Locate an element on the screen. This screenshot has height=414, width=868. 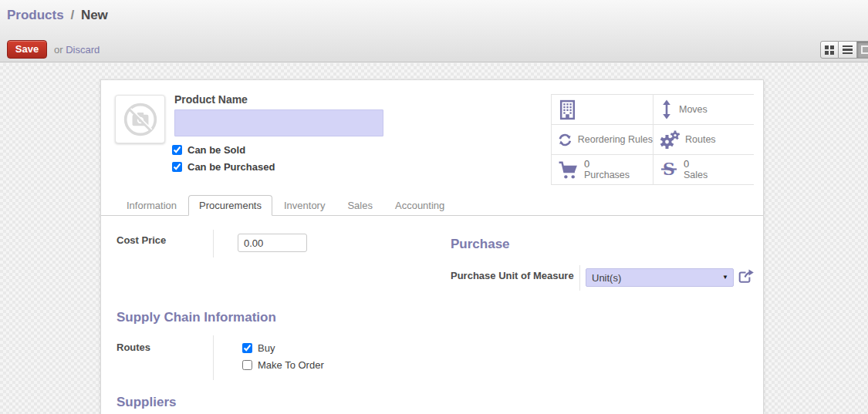
stat-button-sales: S 0 Sales is located at coordinates (704, 170).